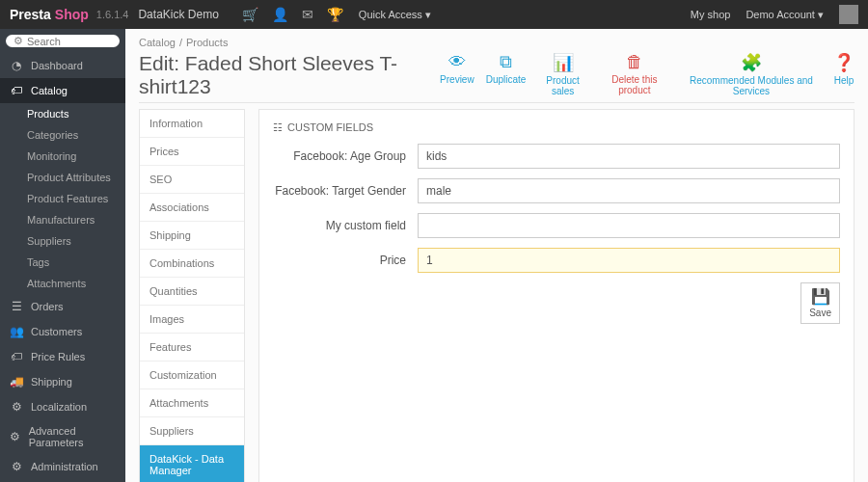 The width and height of the screenshot is (868, 482). Describe the element at coordinates (63, 241) in the screenshot. I see `sidebar-sub-suppliers: Suppliers` at that location.